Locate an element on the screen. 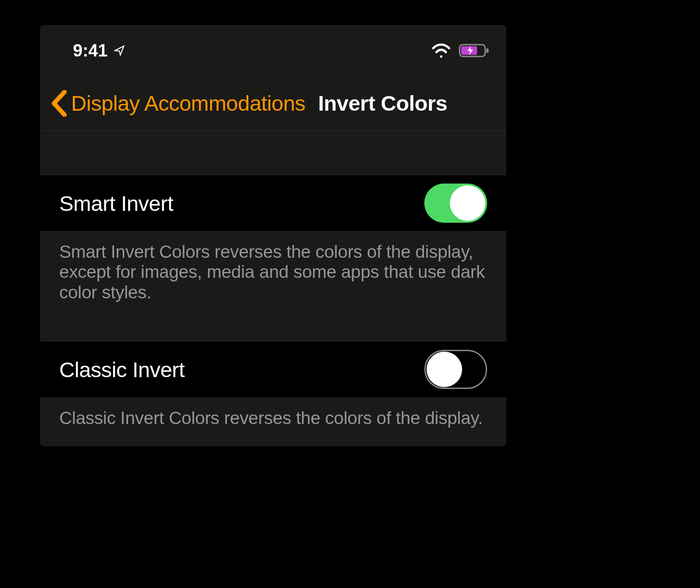  classic-invert-row: Classic Invert is located at coordinates (273, 369).